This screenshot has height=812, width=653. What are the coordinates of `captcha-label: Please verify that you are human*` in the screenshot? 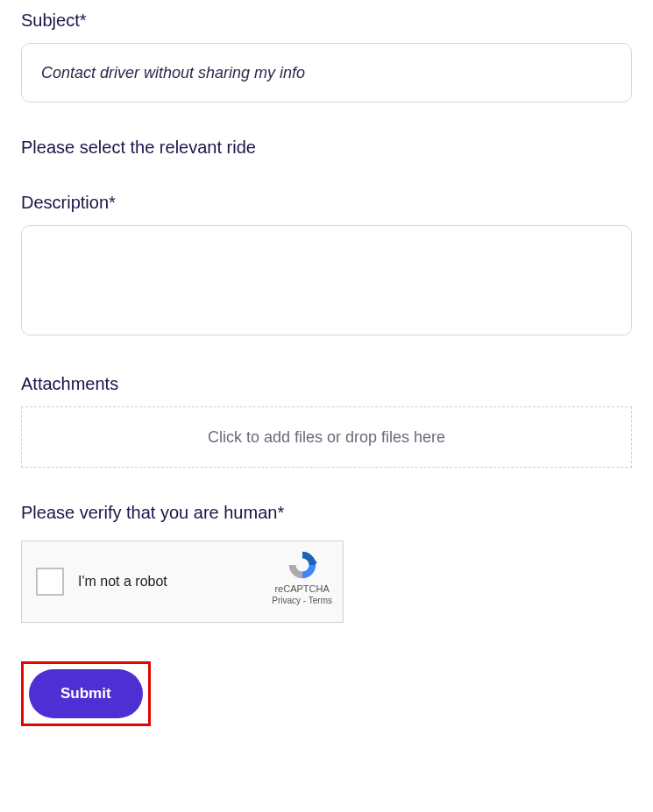 It's located at (326, 513).